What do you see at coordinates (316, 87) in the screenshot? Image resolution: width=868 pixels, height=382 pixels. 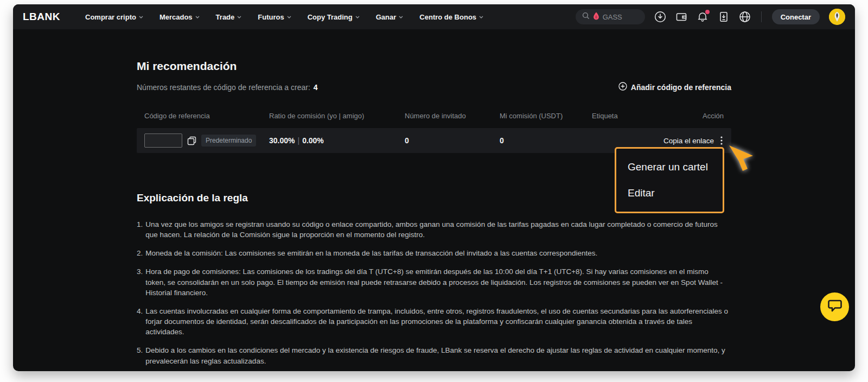 I see `remaining-codes-value: 4` at bounding box center [316, 87].